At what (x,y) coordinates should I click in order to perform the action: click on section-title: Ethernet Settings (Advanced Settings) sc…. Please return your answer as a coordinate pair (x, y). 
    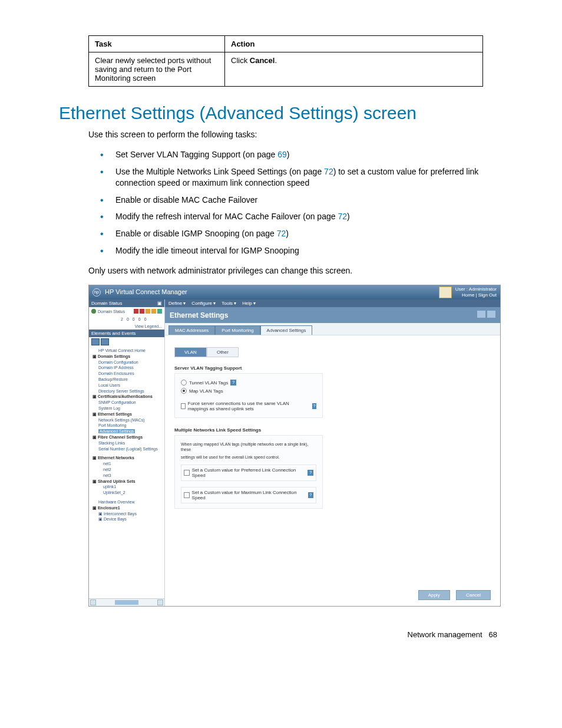
    Looking at the image, I should click on (281, 113).